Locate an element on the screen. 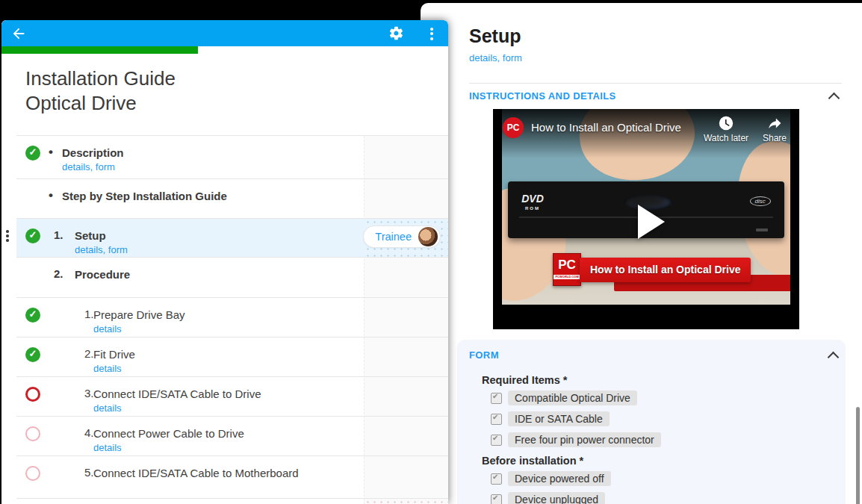  step-marker: 3. is located at coordinates (90, 393).